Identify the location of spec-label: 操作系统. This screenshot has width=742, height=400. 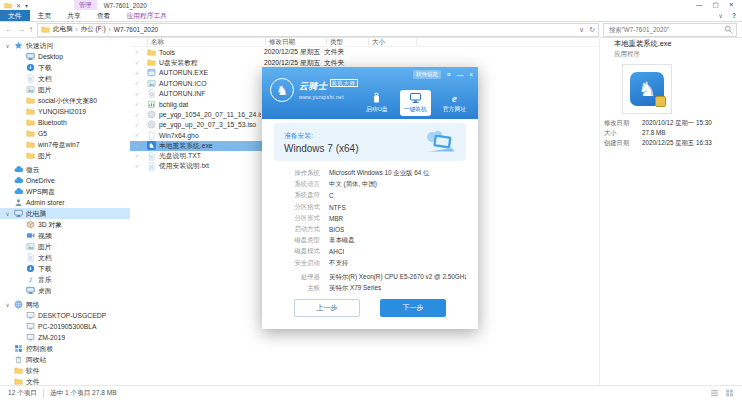
(297, 174).